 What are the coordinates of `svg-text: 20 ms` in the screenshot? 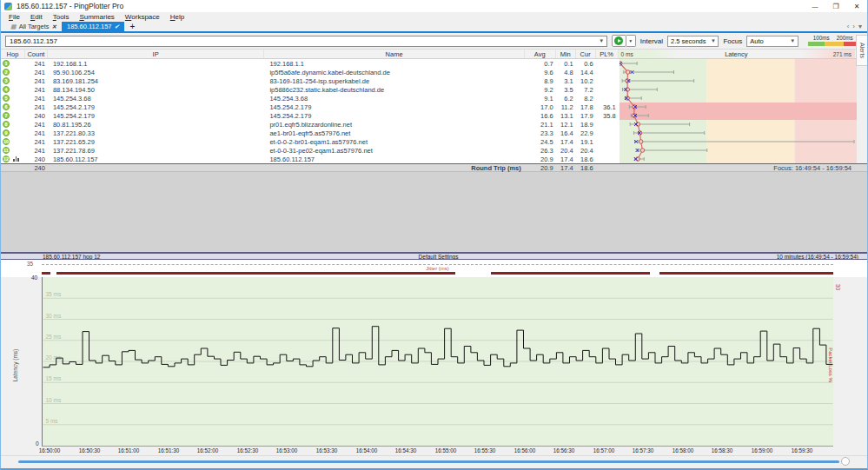 It's located at (54, 358).